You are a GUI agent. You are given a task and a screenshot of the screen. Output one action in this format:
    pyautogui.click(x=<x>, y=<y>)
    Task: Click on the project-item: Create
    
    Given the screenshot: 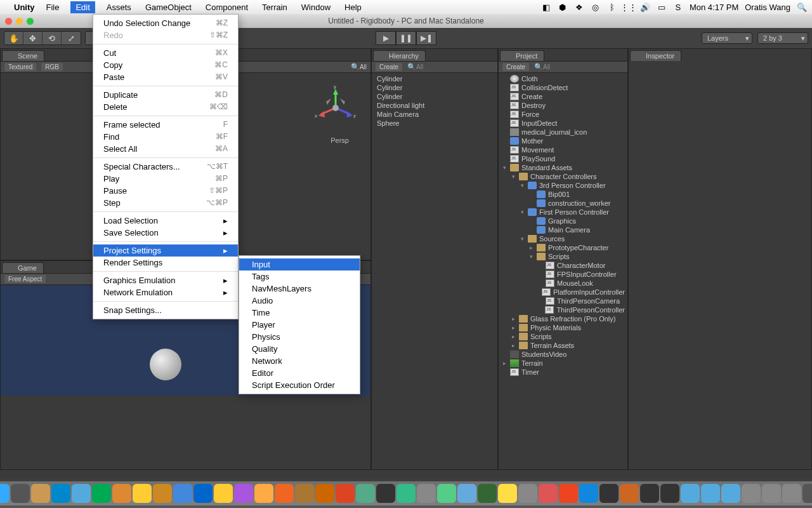 What is the action you would take?
    pyautogui.click(x=563, y=97)
    